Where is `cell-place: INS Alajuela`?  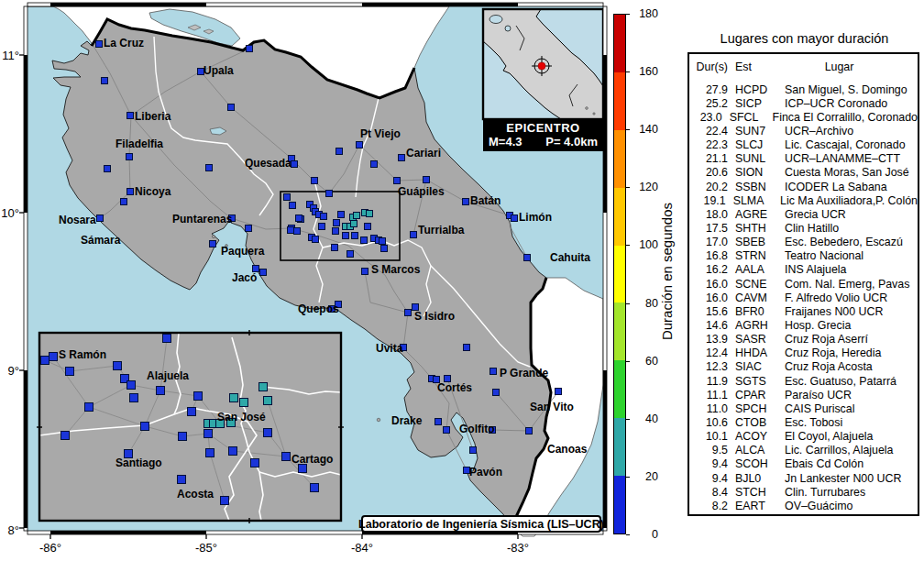 cell-place: INS Alajuela is located at coordinates (849, 270).